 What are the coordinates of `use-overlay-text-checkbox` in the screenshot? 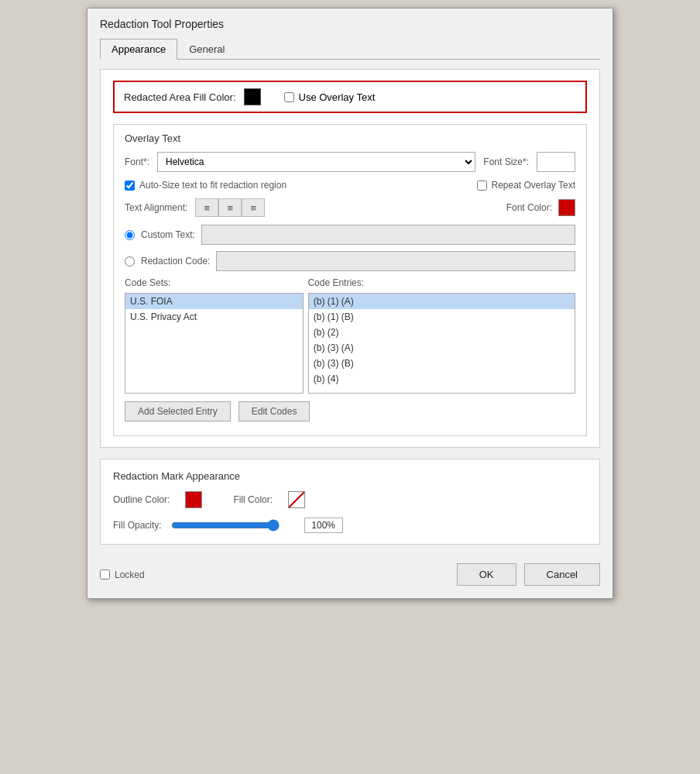 It's located at (290, 98).